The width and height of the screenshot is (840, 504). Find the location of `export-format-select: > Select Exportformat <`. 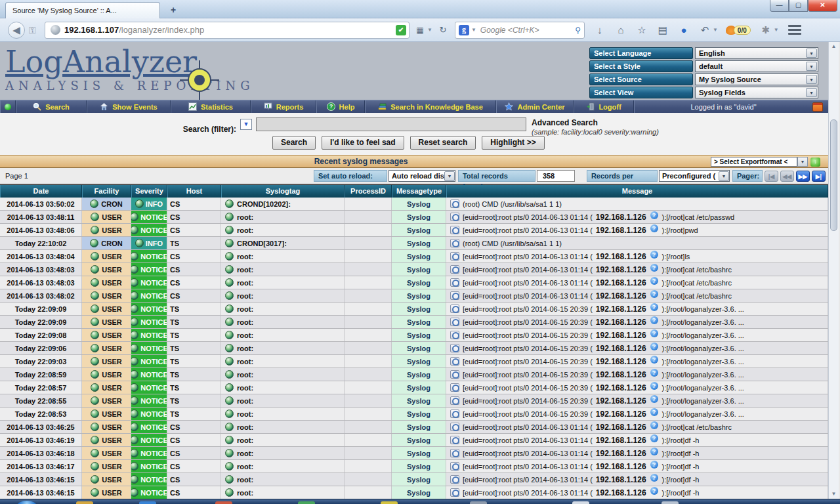

export-format-select: > Select Exportformat < is located at coordinates (754, 161).